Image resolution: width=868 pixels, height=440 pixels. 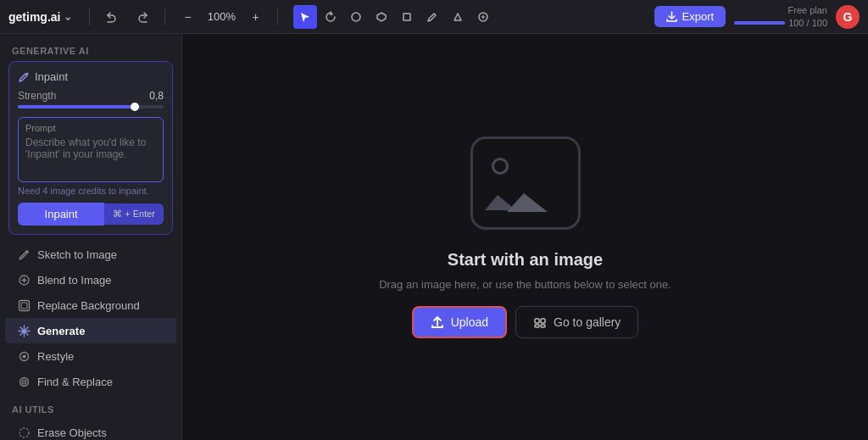 What do you see at coordinates (698, 17) in the screenshot?
I see `export-label: Export` at bounding box center [698, 17].